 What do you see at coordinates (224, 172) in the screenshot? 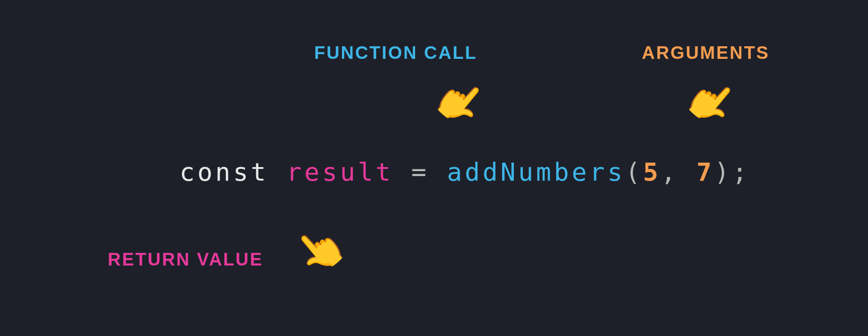
I see `token-keyword: const` at bounding box center [224, 172].